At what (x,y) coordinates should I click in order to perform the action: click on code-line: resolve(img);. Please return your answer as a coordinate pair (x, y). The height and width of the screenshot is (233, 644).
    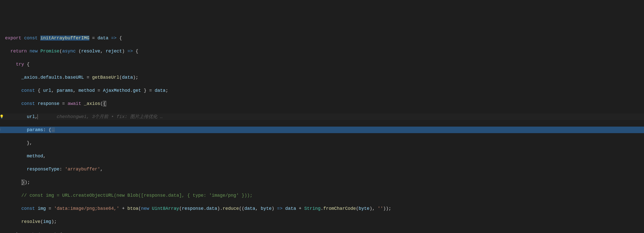
    Looking at the image, I should click on (322, 222).